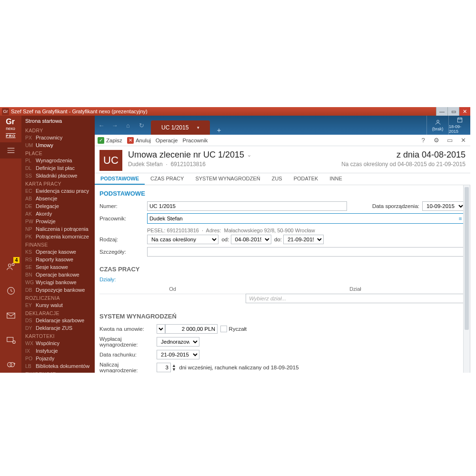 This screenshot has height=476, width=476. What do you see at coordinates (277, 179) in the screenshot?
I see `tab-zus: ZUS` at bounding box center [277, 179].